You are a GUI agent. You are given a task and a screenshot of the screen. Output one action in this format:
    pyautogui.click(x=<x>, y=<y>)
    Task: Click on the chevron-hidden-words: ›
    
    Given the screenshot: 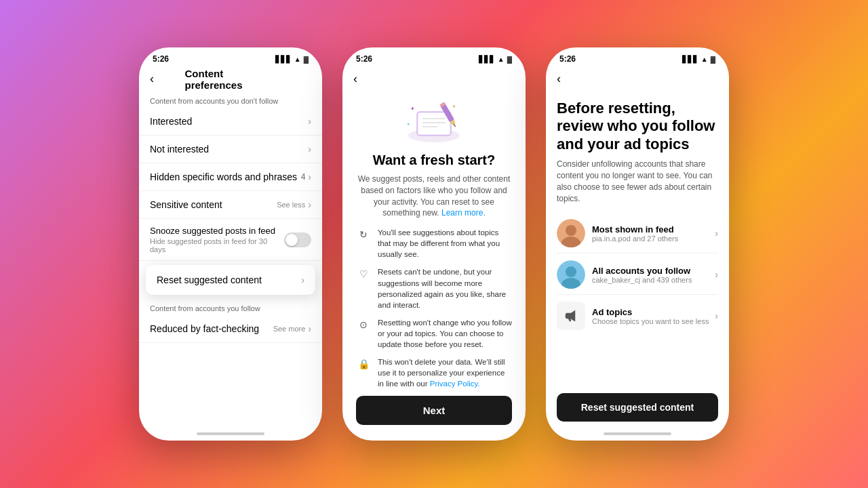 What is the action you would take?
    pyautogui.click(x=309, y=177)
    